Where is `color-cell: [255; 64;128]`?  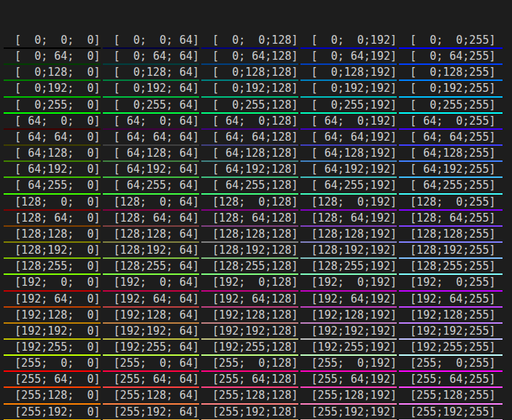 color-cell: [255; 64;128] is located at coordinates (249, 380).